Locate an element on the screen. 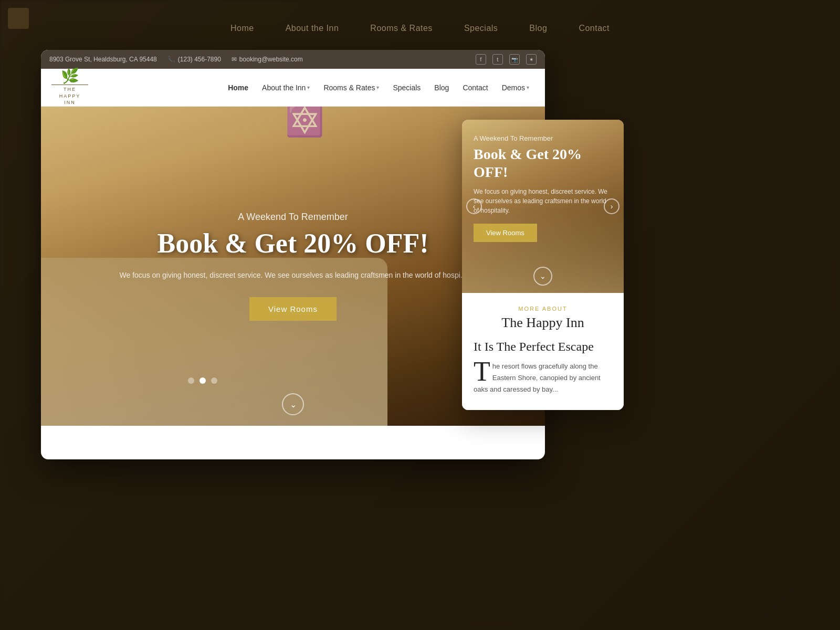 The width and height of the screenshot is (840, 630). popup-title: Book & Get 20% OFF! is located at coordinates (543, 163).